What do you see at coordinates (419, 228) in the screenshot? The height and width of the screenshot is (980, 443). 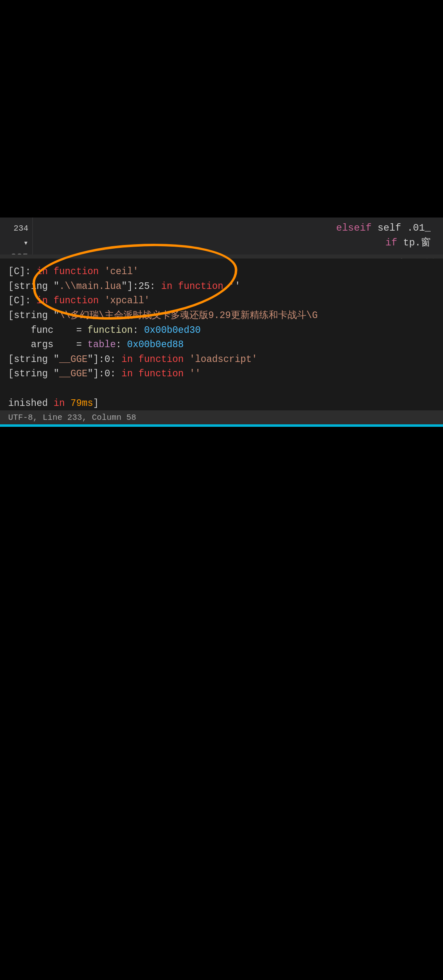 I see `code-dot1: .01_` at bounding box center [419, 228].